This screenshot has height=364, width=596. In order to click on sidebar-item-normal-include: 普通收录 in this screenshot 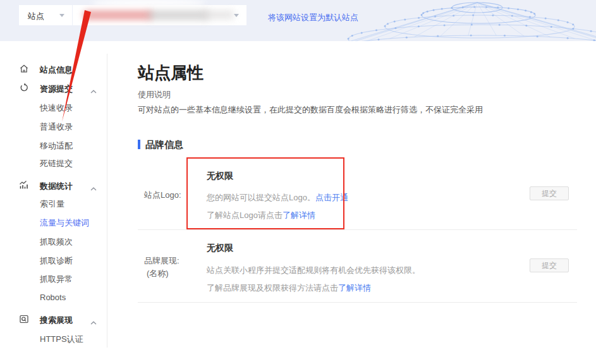, I will do `click(54, 126)`.